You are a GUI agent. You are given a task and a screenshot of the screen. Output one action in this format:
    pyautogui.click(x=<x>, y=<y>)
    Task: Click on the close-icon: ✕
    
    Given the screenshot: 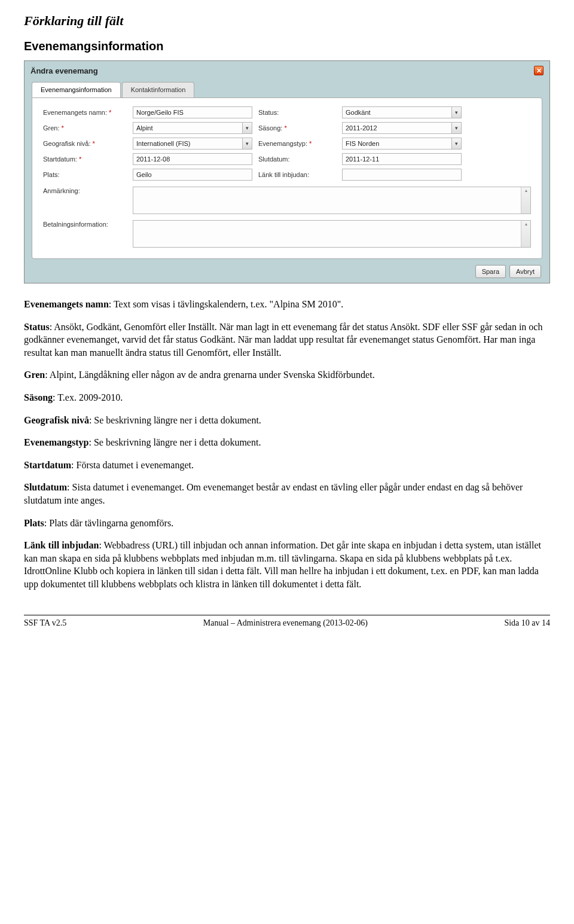 What is the action you would take?
    pyautogui.click(x=539, y=71)
    